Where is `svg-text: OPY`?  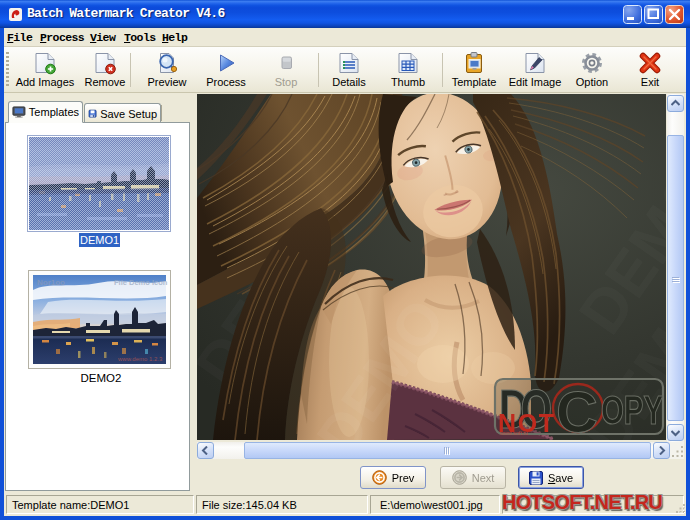
svg-text: OPY is located at coordinates (632, 410).